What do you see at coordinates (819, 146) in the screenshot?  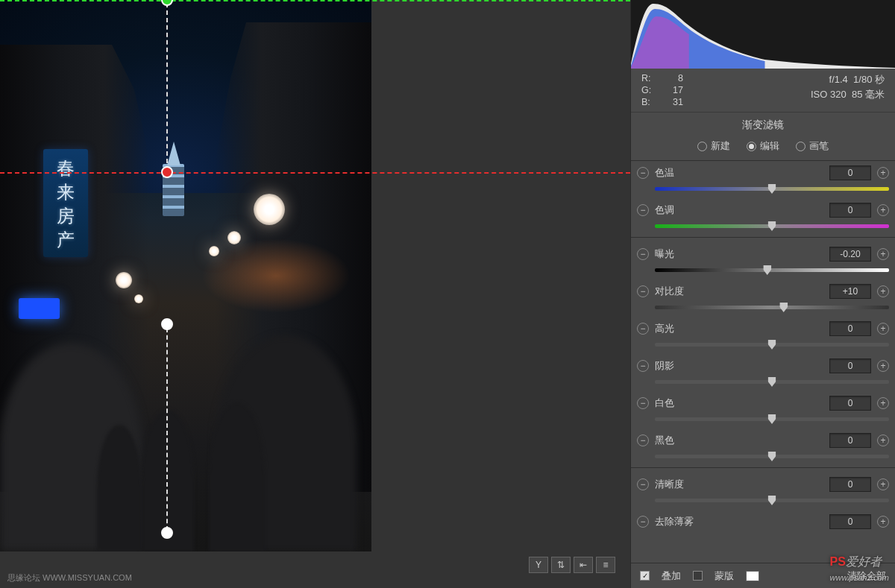 I see `mode-brush-label: 画笔` at bounding box center [819, 146].